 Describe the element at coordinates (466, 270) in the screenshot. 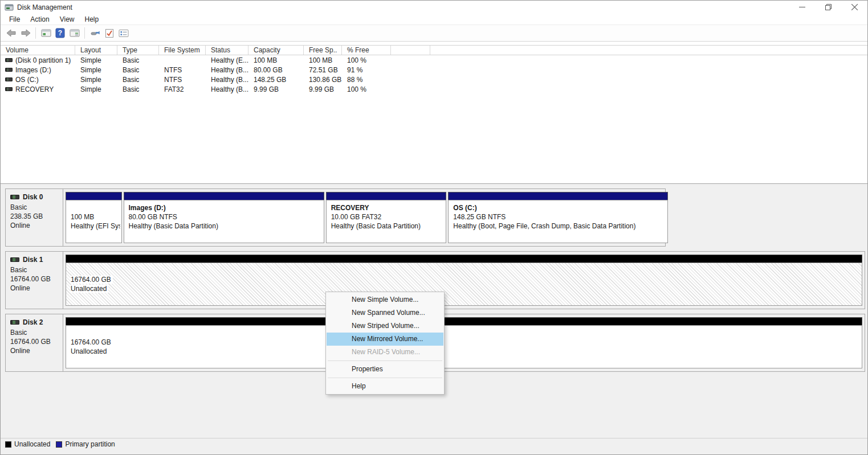

I see `partition-name-label` at that location.